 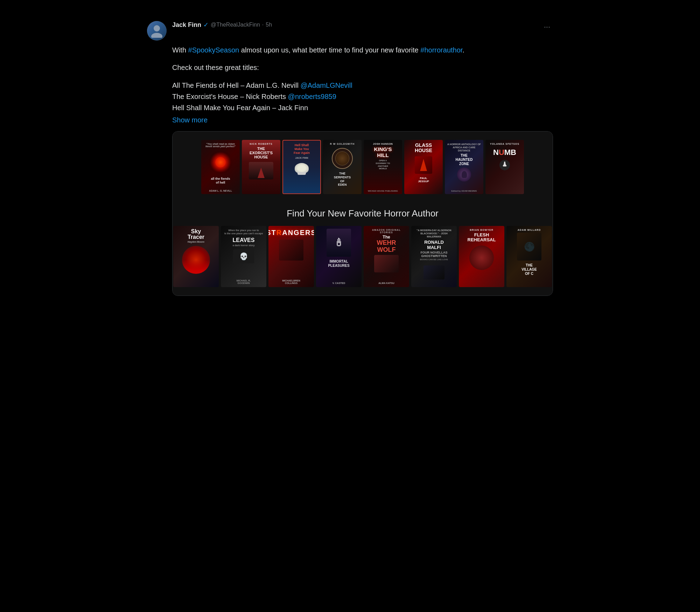 What do you see at coordinates (157, 31) in the screenshot?
I see `avatar` at bounding box center [157, 31].